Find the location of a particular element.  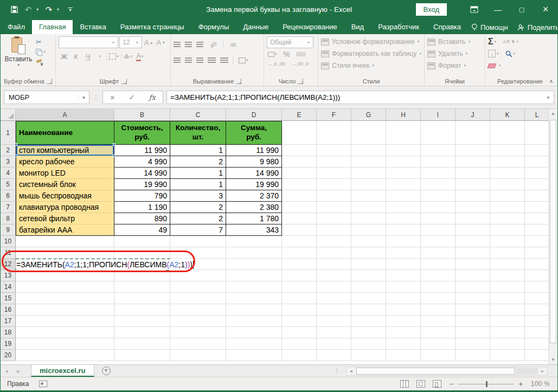

cell-E3 is located at coordinates (299, 162).